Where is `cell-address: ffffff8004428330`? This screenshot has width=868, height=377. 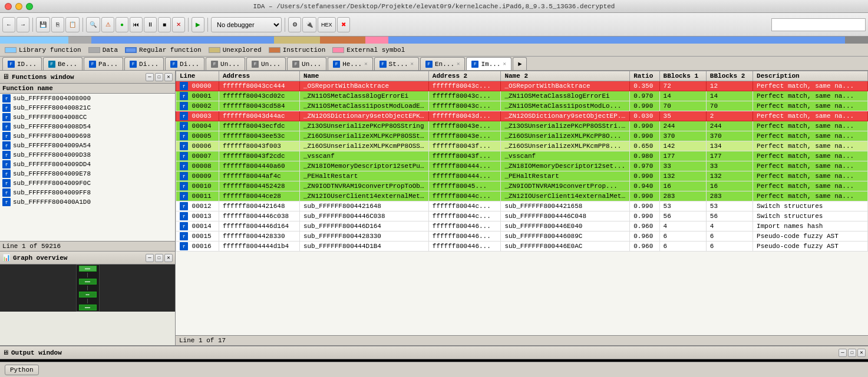 cell-address: ffffff8004428330 is located at coordinates (259, 237).